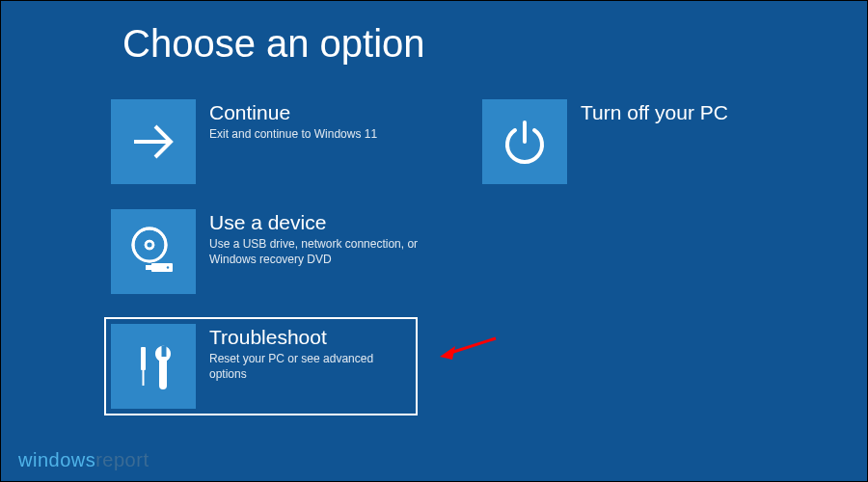  What do you see at coordinates (153, 142) in the screenshot?
I see `arrow-right-icon` at bounding box center [153, 142].